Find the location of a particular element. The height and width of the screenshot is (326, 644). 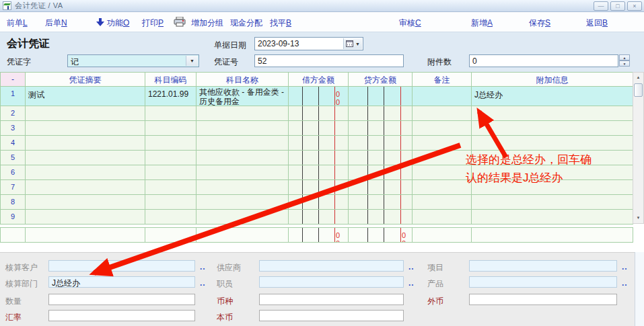

prev-voucher-button: 前单L is located at coordinates (17, 23).